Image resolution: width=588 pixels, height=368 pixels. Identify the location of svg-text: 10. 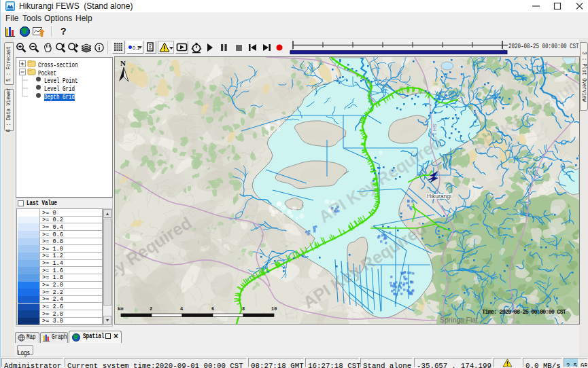
(274, 309).